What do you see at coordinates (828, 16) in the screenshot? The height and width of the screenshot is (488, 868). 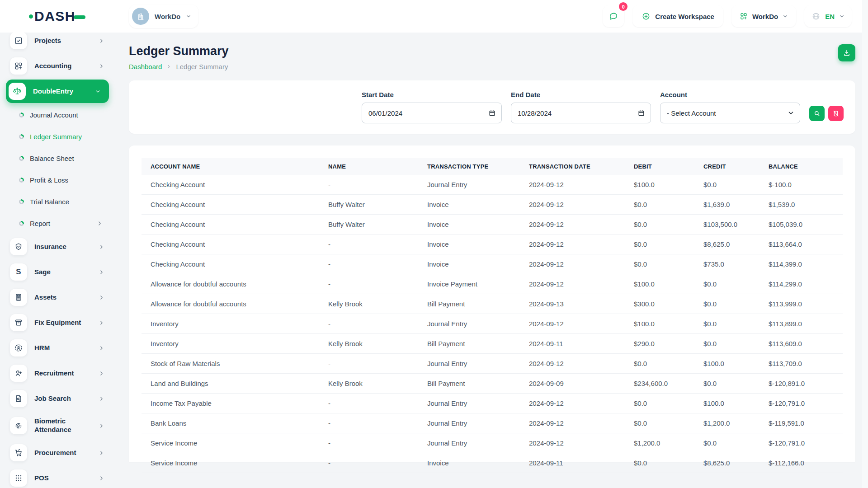 I see `language-selector: EN` at bounding box center [828, 16].